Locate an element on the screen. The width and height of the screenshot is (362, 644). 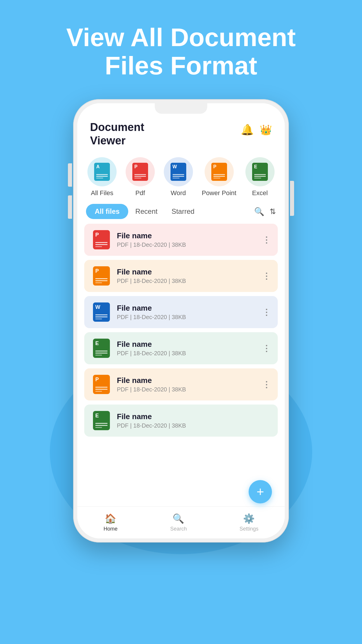
category-pdf: P Pdf is located at coordinates (140, 177).